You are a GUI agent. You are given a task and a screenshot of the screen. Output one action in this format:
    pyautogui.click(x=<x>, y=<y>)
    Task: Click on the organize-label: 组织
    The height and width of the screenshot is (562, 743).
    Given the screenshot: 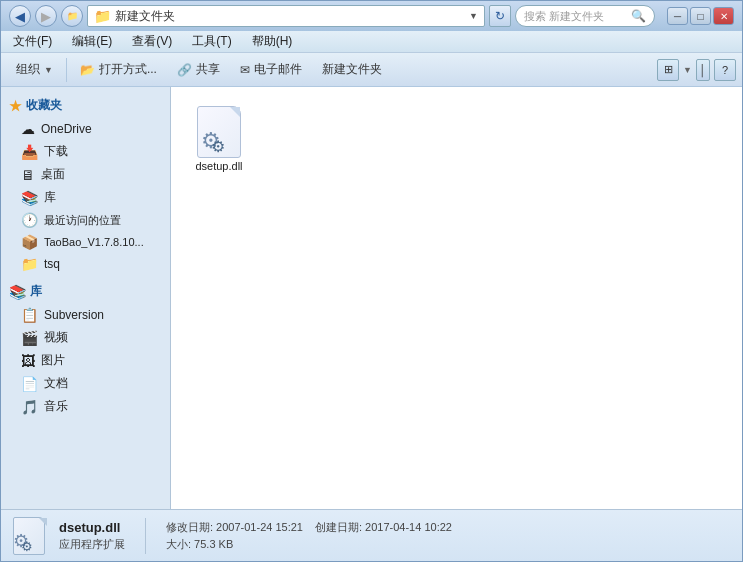 What is the action you would take?
    pyautogui.click(x=28, y=70)
    